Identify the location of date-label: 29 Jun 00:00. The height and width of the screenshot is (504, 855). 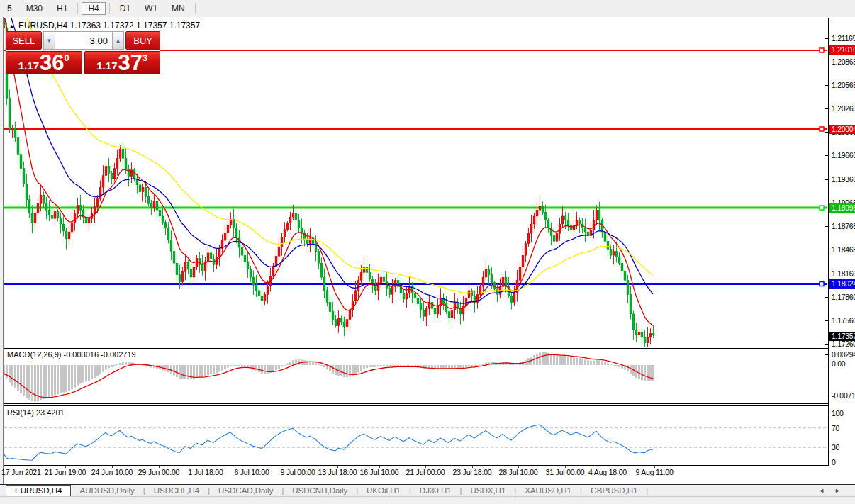
(159, 472).